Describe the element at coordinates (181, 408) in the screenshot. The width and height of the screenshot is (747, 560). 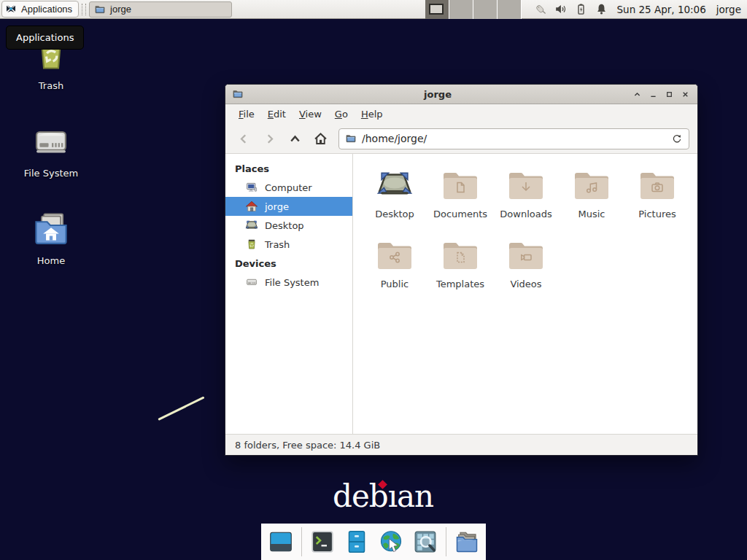
I see `cursor-trail-artifact` at that location.